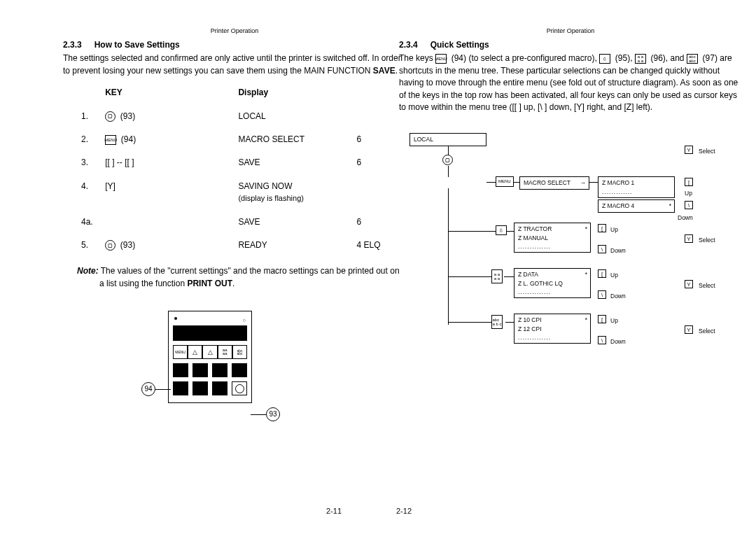 Image resolution: width=756 pixels, height=534 pixels. What do you see at coordinates (505, 182) in the screenshot?
I see `menu-label: MENU` at bounding box center [505, 182].